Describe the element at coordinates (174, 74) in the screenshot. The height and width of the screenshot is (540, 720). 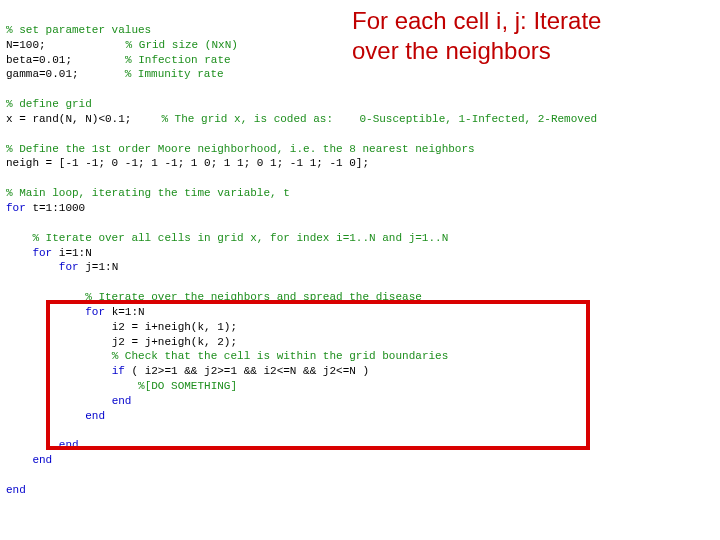
I see `code-comment: % Immunity rate` at that location.